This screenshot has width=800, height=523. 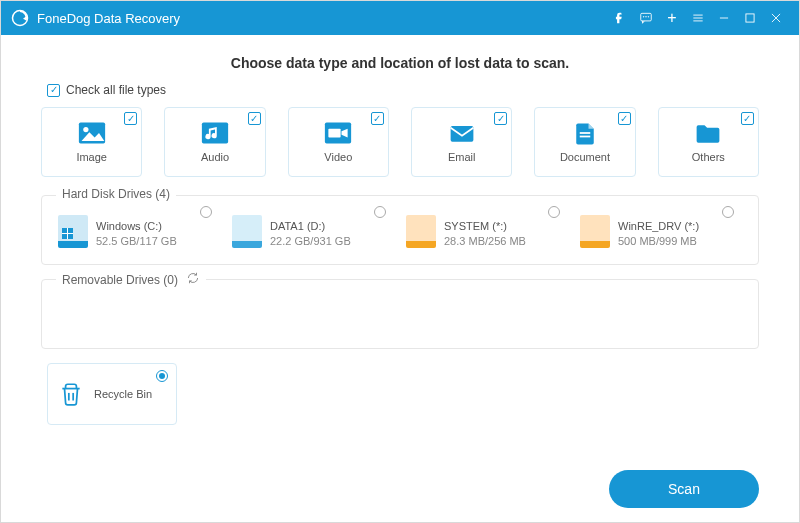 What do you see at coordinates (585, 133) in the screenshot?
I see `document-icon` at bounding box center [585, 133].